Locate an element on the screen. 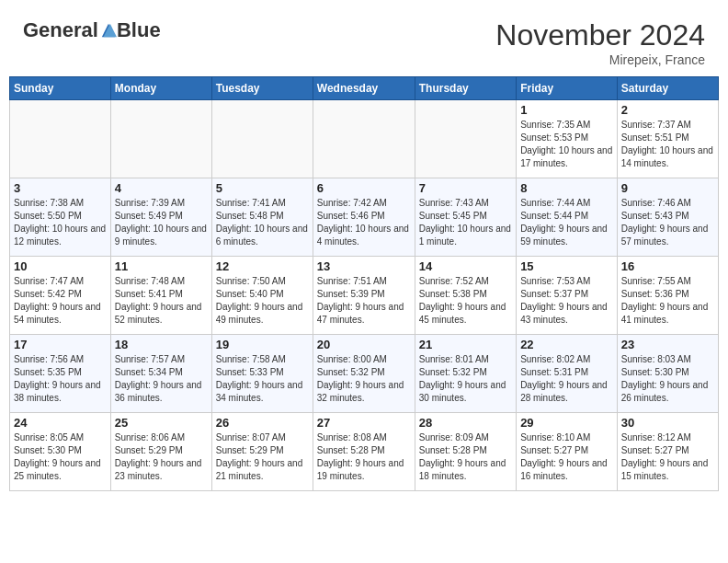  logo-general: General is located at coordinates (61, 30).